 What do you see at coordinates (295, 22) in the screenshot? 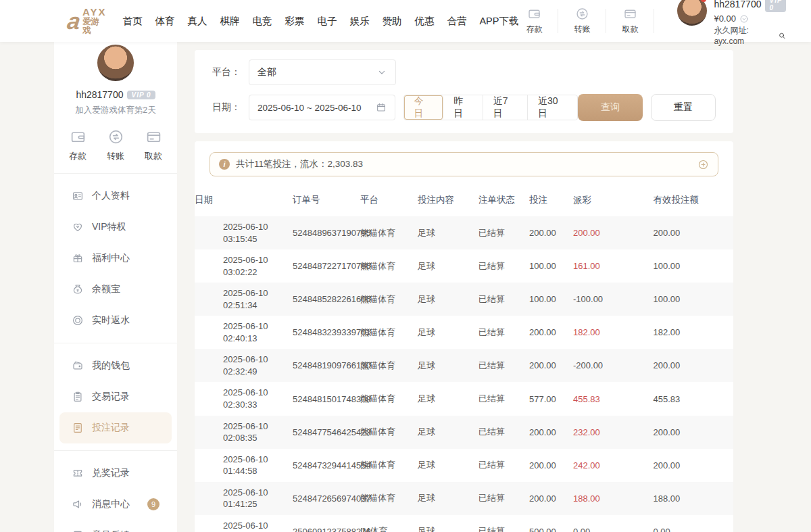
I see `nav-item: 彩票` at bounding box center [295, 22].